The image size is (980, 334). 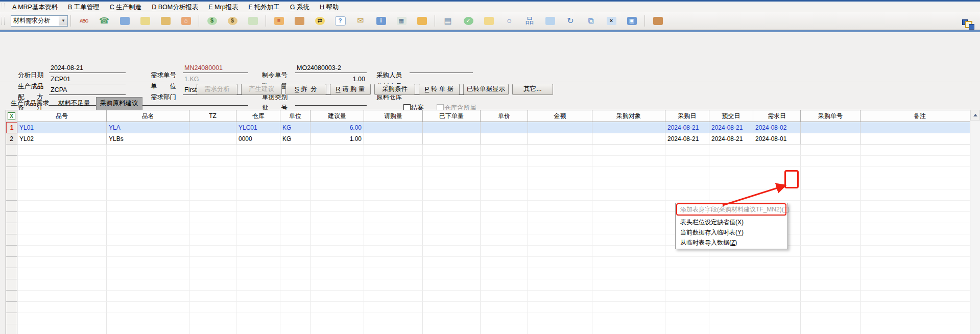 What do you see at coordinates (505, 116) in the screenshot?
I see `column-header: 单价` at bounding box center [505, 116].